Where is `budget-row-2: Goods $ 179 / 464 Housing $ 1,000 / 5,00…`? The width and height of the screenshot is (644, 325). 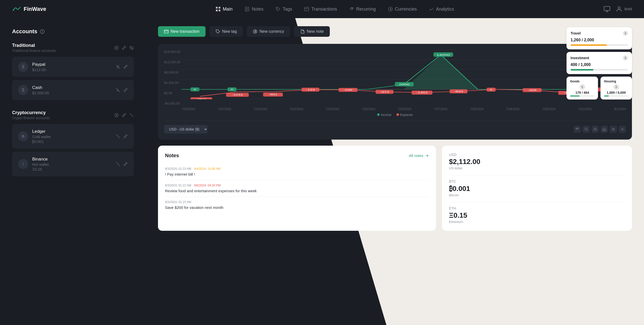
budget-row-2: Goods $ 179 / 464 Housing $ 1,000 / 5,00… is located at coordinates (599, 88).